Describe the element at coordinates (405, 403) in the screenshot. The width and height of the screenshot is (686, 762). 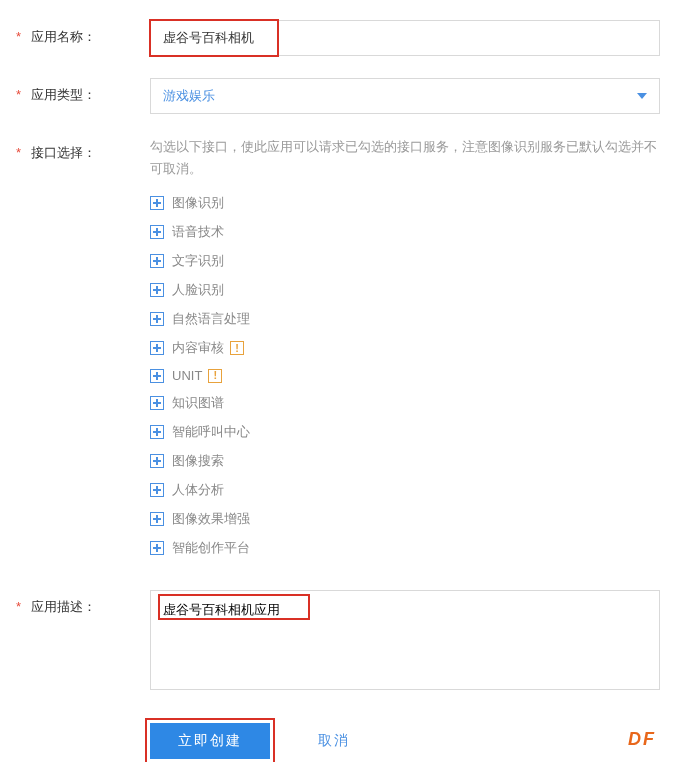
I see `api-item: 知识图谱` at that location.